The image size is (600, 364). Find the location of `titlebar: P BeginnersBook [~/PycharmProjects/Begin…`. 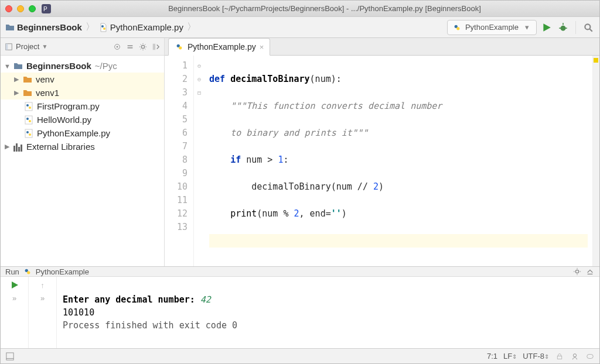

titlebar: P BeginnersBook [~/PycharmProjects/Begin… is located at coordinates (300, 9).